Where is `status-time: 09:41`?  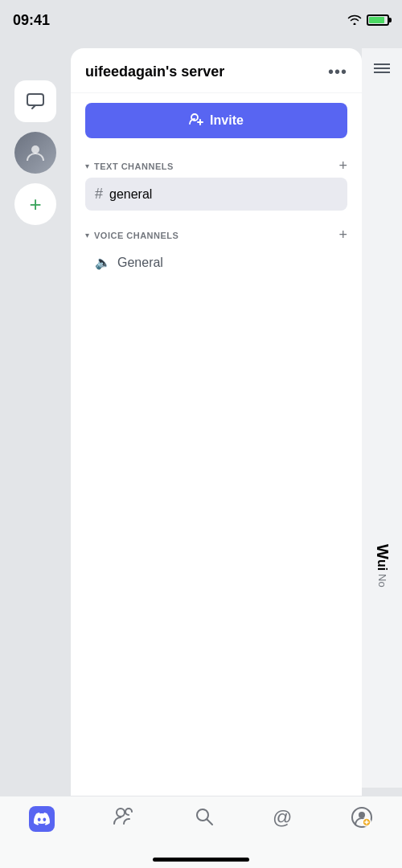
status-time: 09:41 is located at coordinates (31, 21).